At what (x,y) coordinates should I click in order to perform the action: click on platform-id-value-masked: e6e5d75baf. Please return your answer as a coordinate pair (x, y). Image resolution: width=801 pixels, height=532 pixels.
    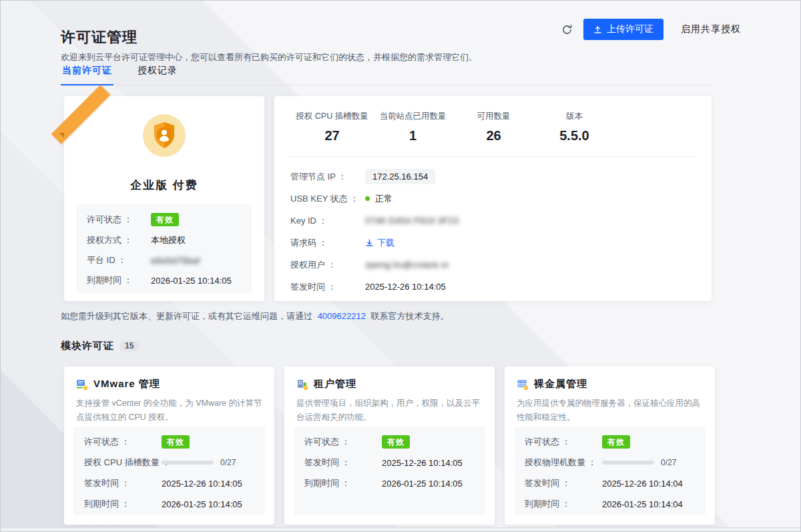
    Looking at the image, I should click on (176, 260).